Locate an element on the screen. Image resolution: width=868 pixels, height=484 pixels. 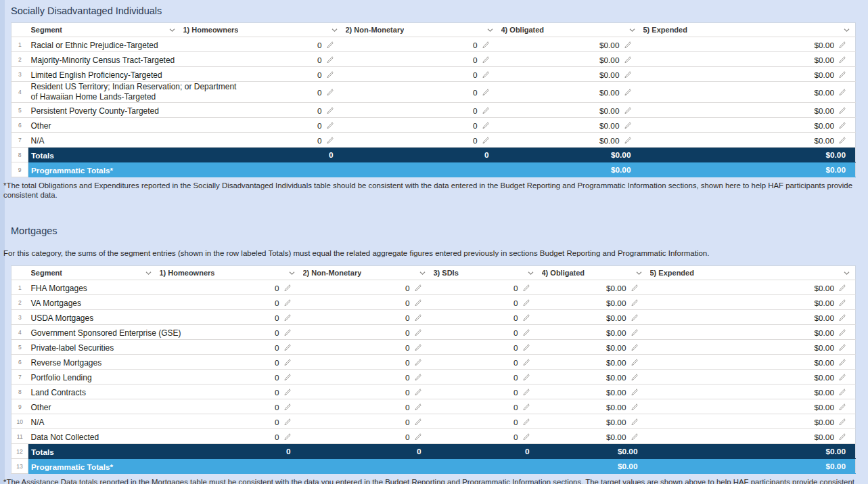
cell-value: 0 is located at coordinates (277, 437).